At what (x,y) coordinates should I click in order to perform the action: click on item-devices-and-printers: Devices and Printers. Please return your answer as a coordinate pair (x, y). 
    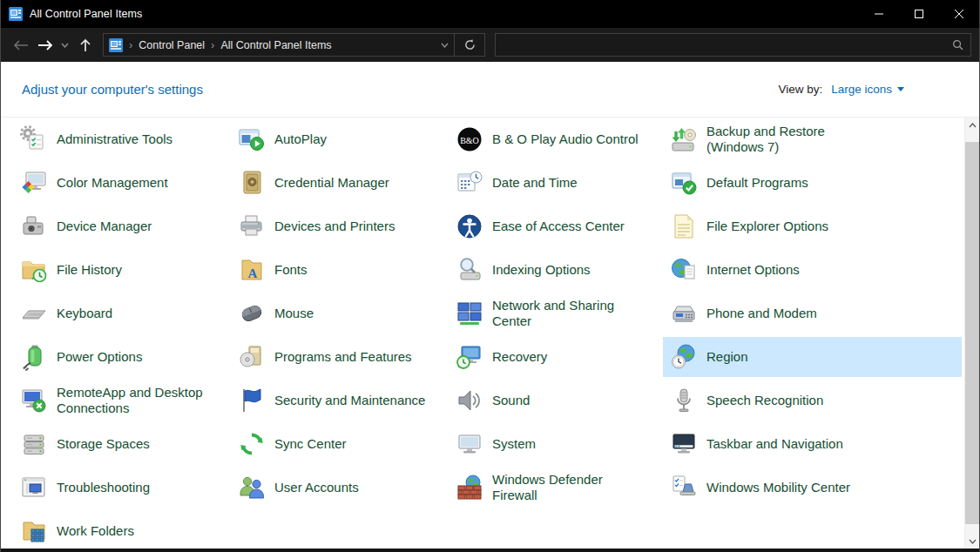
    Looking at the image, I should click on (340, 226).